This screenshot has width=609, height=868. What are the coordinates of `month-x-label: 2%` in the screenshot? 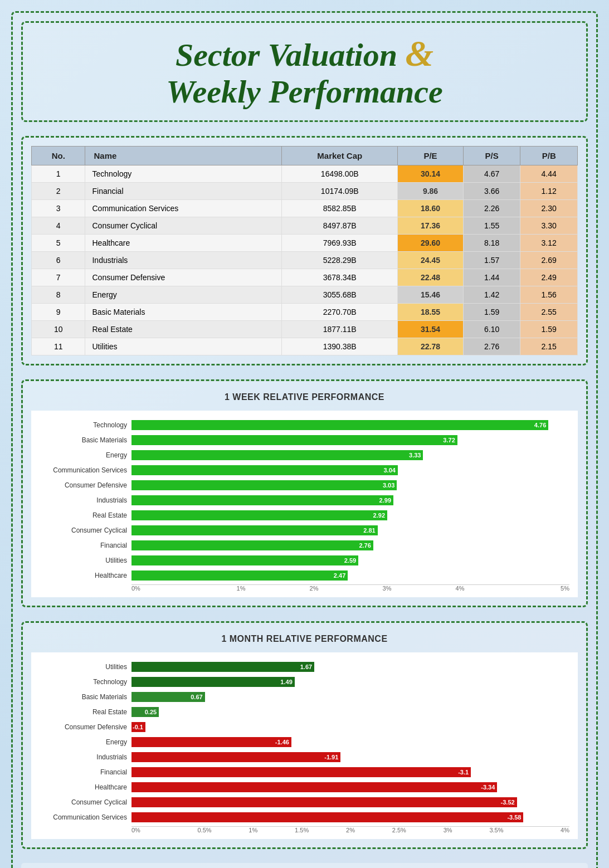 It's located at (350, 830).